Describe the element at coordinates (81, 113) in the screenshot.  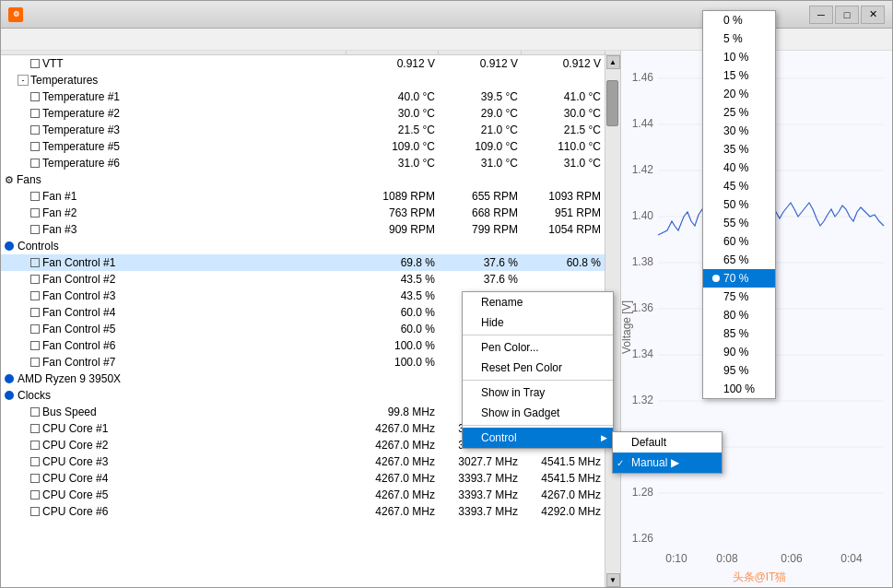
I see `sensor-label: Temperature #2` at that location.